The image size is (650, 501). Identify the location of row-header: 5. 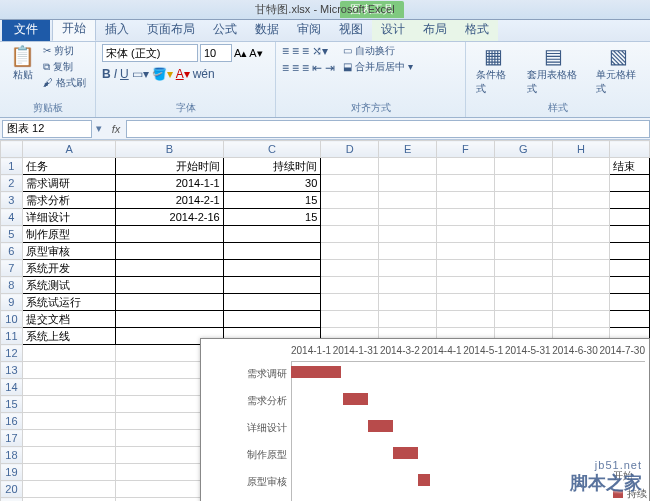
(12, 234).